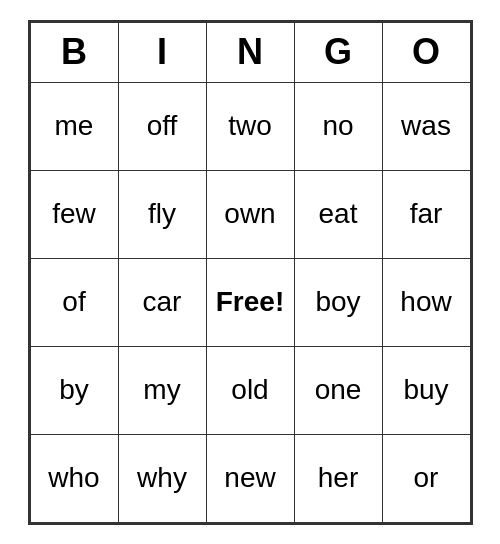 The width and height of the screenshot is (500, 544). Describe the element at coordinates (250, 390) in the screenshot. I see `table-row: by my old one buy` at that location.